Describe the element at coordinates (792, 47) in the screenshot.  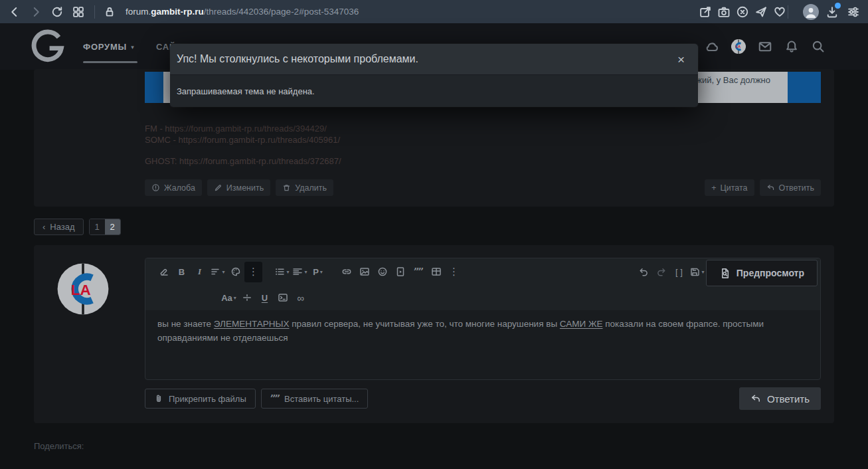
I see `bell-icon` at that location.